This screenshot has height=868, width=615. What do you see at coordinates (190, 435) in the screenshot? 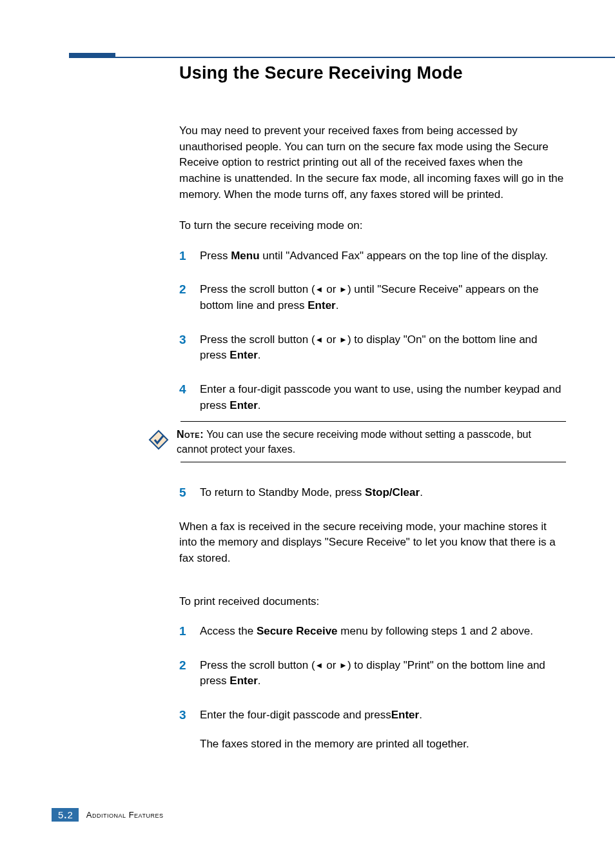
I see `note-label: Note:` at bounding box center [190, 435].